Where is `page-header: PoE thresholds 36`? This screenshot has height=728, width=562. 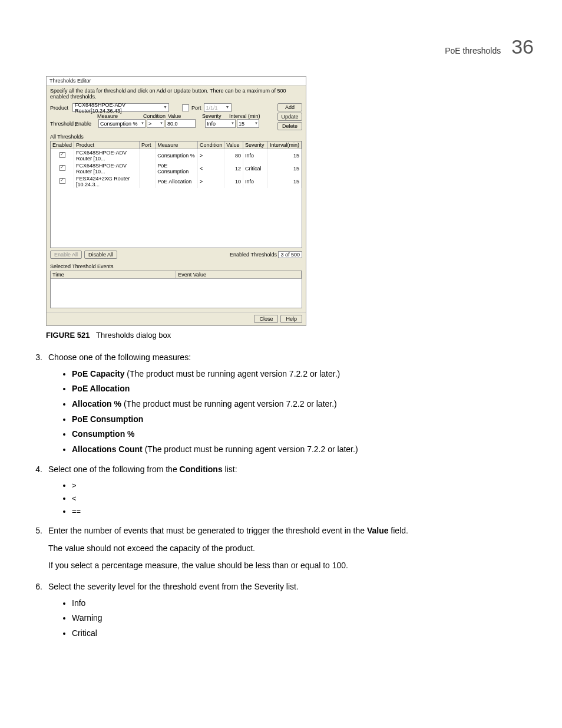 page-header: PoE thresholds 36 is located at coordinates (281, 47).